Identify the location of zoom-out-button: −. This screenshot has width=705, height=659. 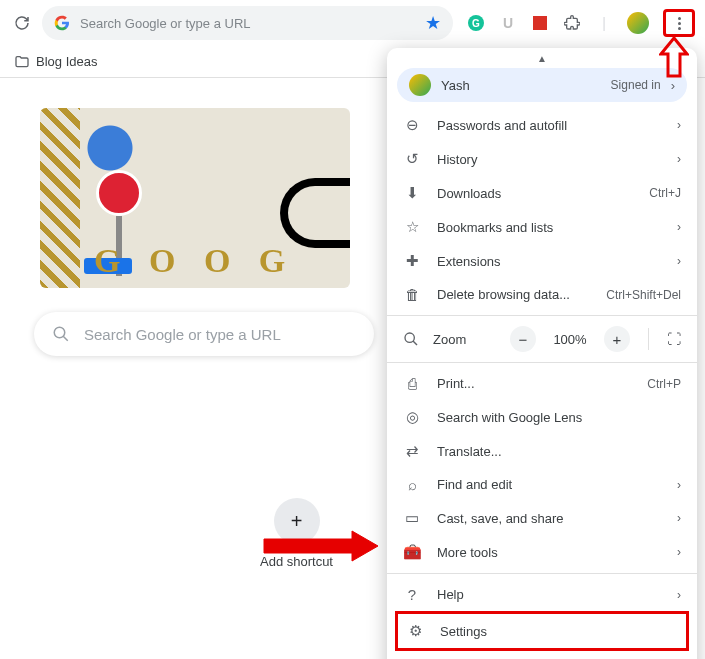
(523, 339).